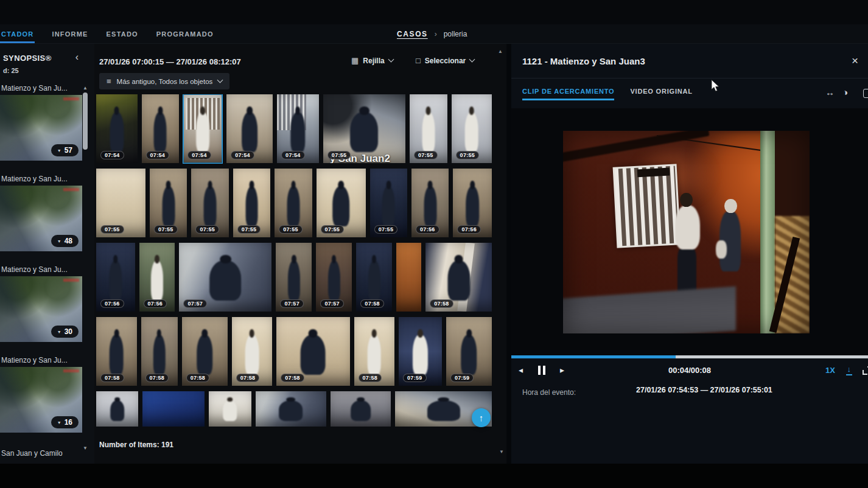 The width and height of the screenshot is (868, 488). What do you see at coordinates (830, 92) in the screenshot?
I see `expand-width-icon: ↔` at bounding box center [830, 92].